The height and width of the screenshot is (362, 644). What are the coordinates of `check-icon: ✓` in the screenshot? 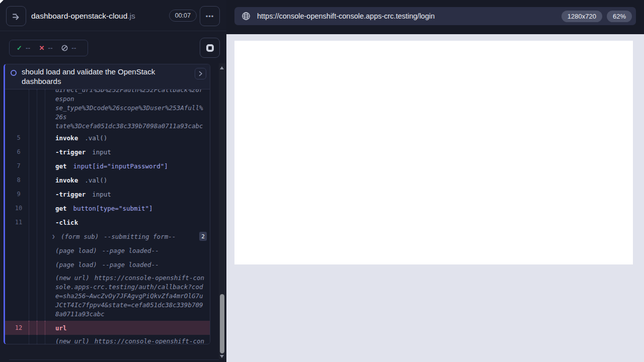 It's located at (19, 48).